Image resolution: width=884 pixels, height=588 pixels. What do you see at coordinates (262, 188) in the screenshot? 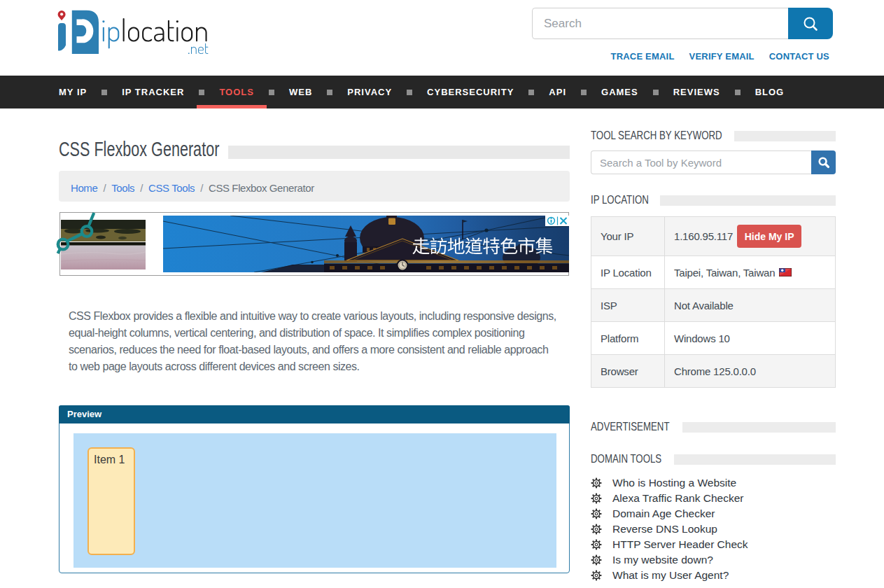
I see `breadcrumb-current: CSS Flexbox Generator` at bounding box center [262, 188].